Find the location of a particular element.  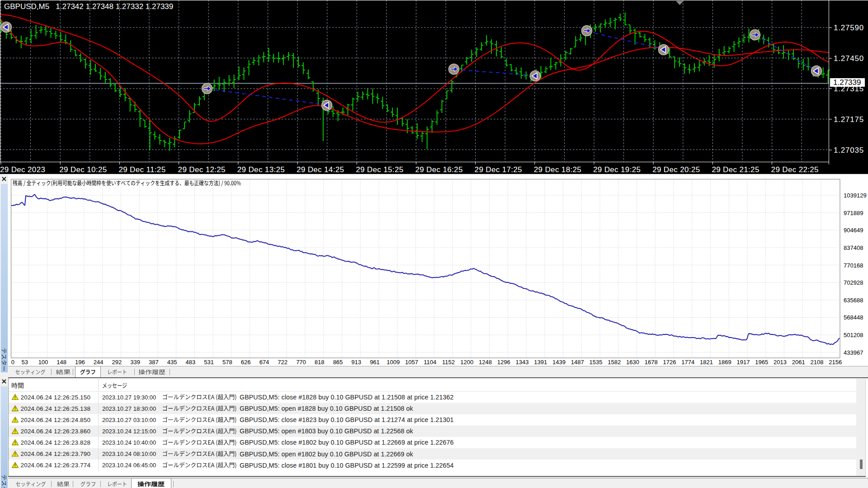

svg-text: 339 is located at coordinates (135, 362).